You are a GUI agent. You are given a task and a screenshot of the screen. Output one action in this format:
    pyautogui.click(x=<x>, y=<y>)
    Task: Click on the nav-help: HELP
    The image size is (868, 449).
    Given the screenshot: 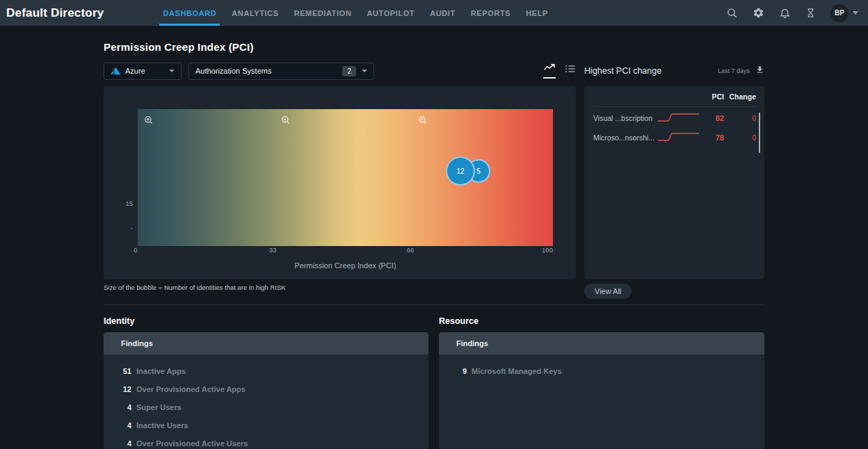 What is the action you would take?
    pyautogui.click(x=537, y=13)
    